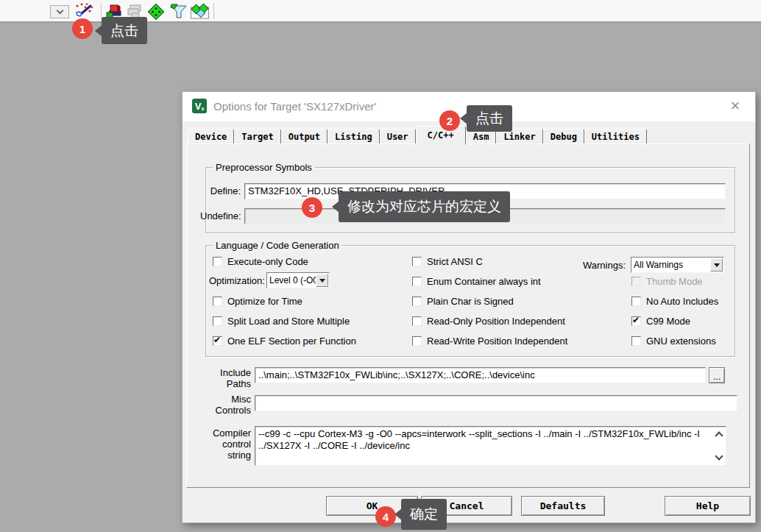  Describe the element at coordinates (289, 321) in the screenshot. I see `checkbox-label: Split Load and Store Multiple` at that location.